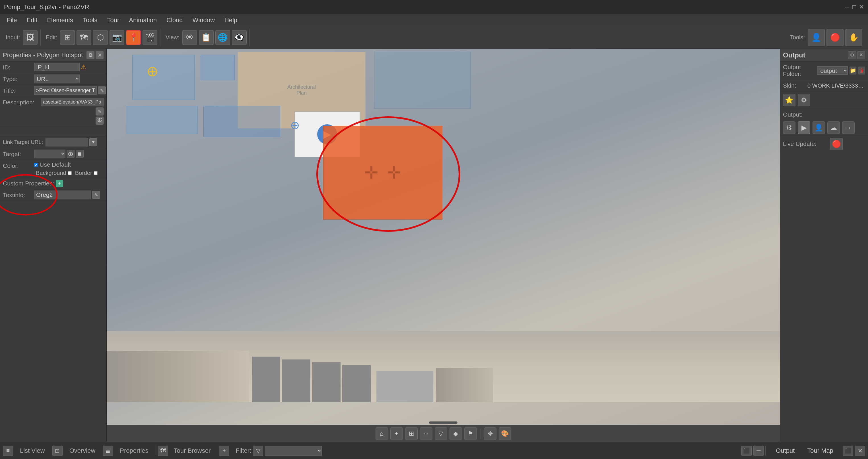 This screenshot has height=459, width=868. Describe the element at coordinates (224, 451) in the screenshot. I see `tour-browser-extra-button: +` at that location.